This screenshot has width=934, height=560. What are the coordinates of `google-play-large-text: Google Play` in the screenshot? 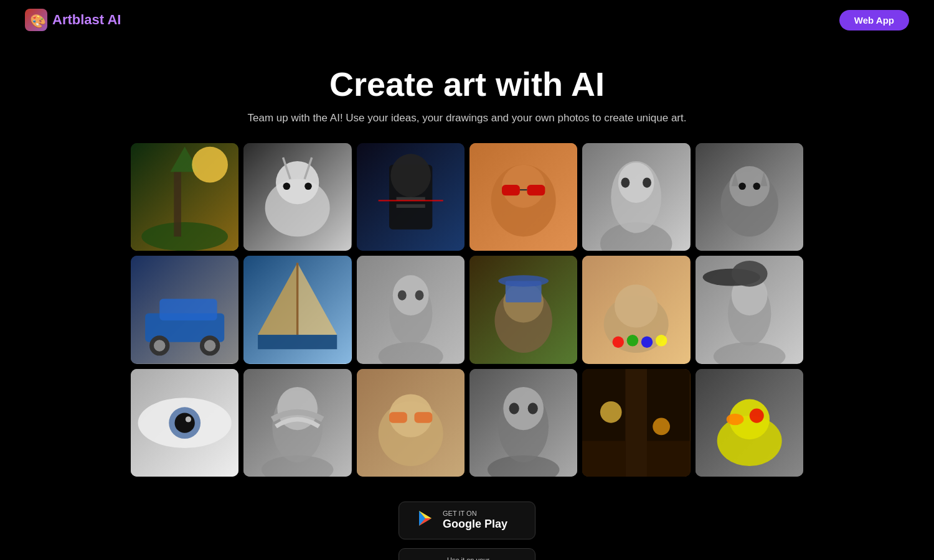 It's located at (475, 525).